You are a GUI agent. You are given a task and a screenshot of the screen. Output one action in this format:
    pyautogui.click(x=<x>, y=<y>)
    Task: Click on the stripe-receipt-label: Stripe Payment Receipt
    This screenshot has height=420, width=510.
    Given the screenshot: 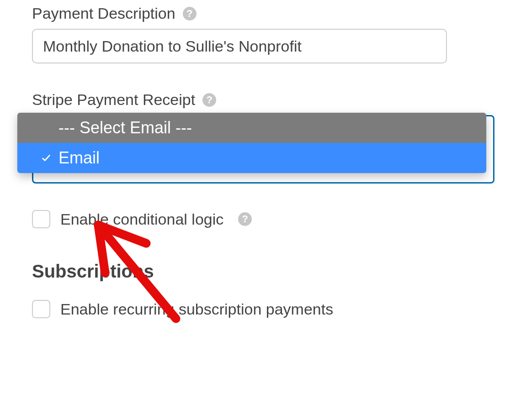 What is the action you would take?
    pyautogui.click(x=113, y=100)
    